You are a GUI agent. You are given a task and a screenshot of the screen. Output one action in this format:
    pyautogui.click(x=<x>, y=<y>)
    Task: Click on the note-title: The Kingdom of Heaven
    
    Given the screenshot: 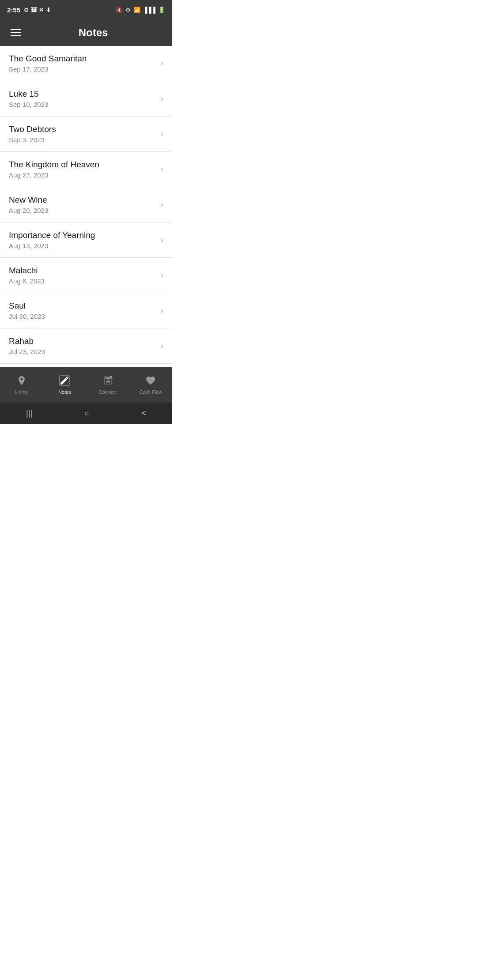 What is the action you would take?
    pyautogui.click(x=85, y=165)
    